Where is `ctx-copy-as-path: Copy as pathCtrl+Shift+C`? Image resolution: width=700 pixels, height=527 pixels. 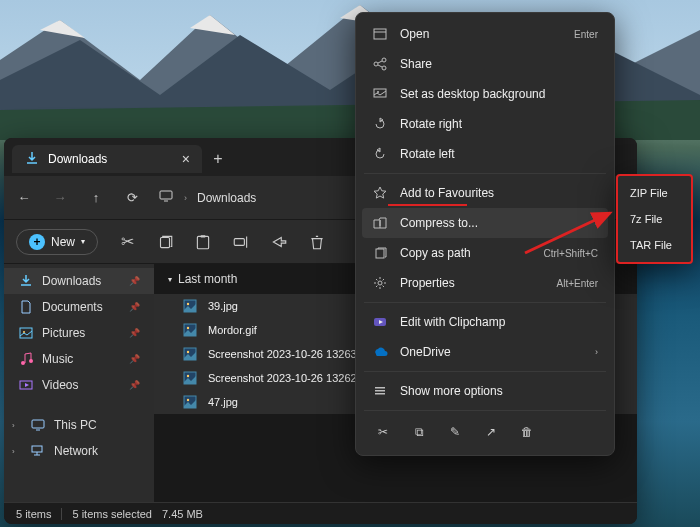 ctx-copy-as-path: Copy as pathCtrl+Shift+C is located at coordinates (485, 253).